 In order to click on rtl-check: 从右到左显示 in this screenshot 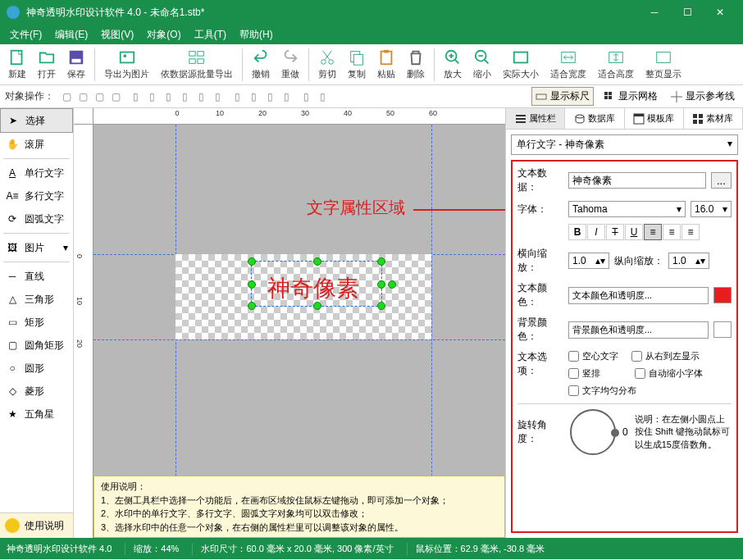, I will do `click(666, 356)`.